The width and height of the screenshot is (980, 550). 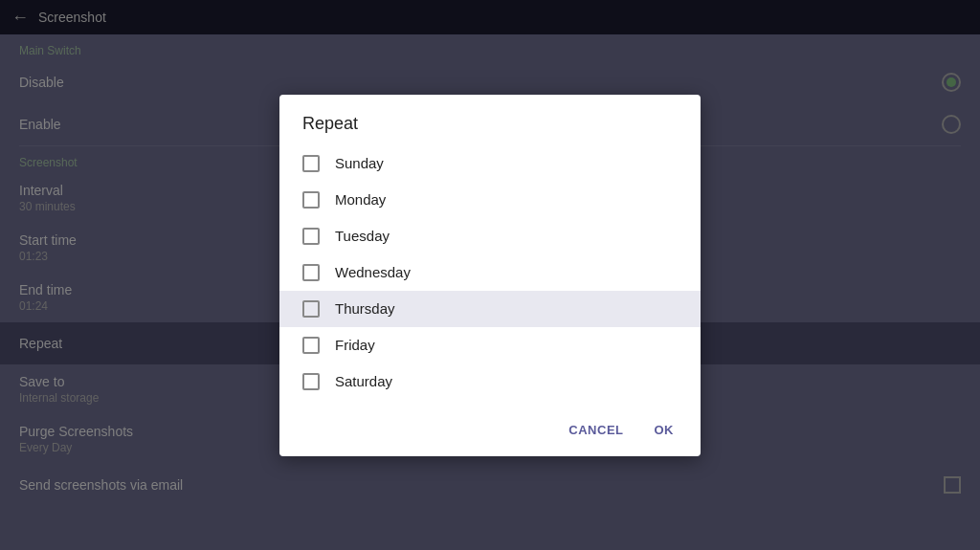 What do you see at coordinates (311, 382) in the screenshot?
I see `saturday-checkbox` at bounding box center [311, 382].